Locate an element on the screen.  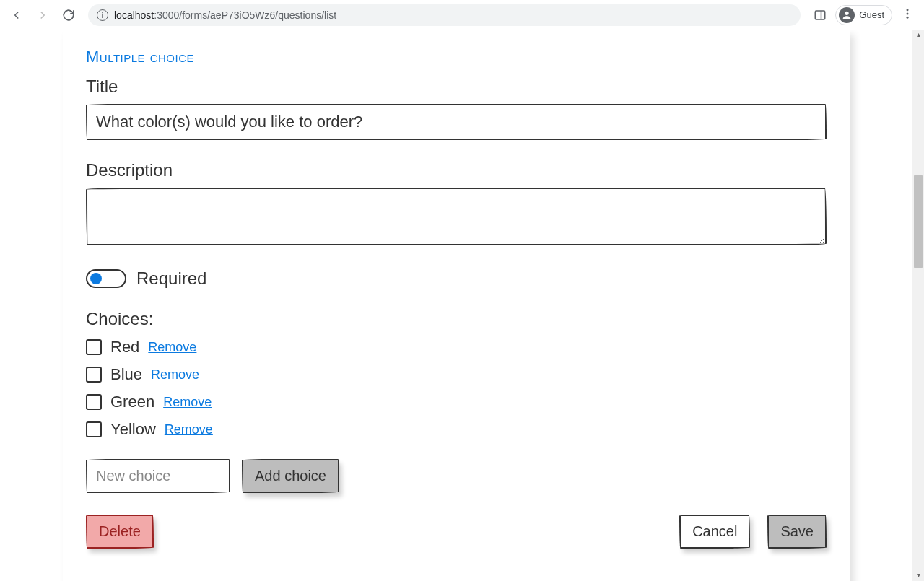
side-panel-icon is located at coordinates (820, 15).